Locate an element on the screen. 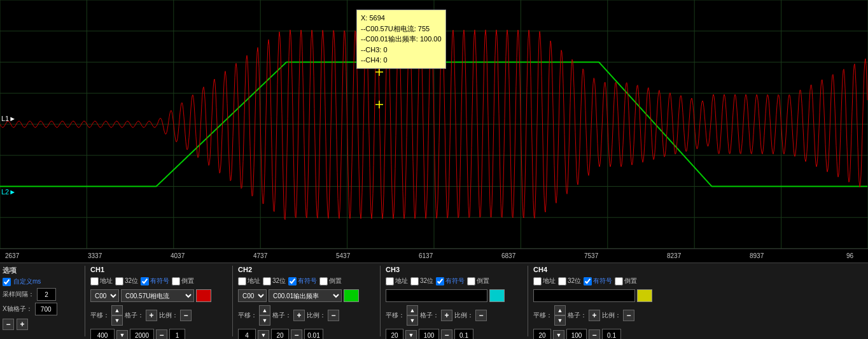 This screenshot has width=868, height=339. xaxis-input is located at coordinates (46, 309).